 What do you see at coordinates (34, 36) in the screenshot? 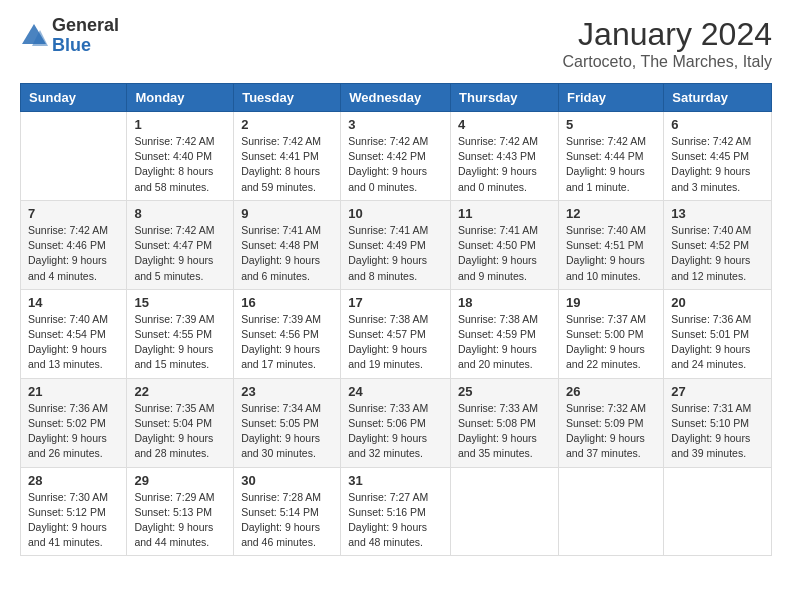
I see `logo-icon` at bounding box center [34, 36].